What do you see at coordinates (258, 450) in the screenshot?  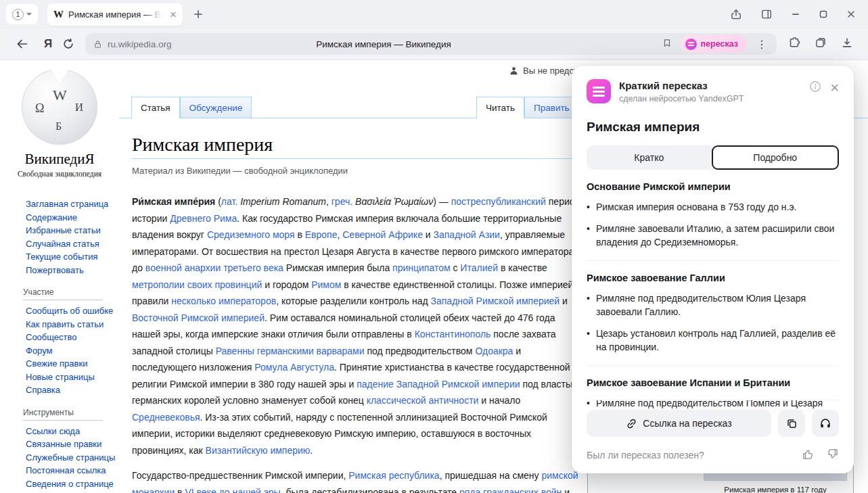 I see `wiki-link: Византийскую империю` at bounding box center [258, 450].